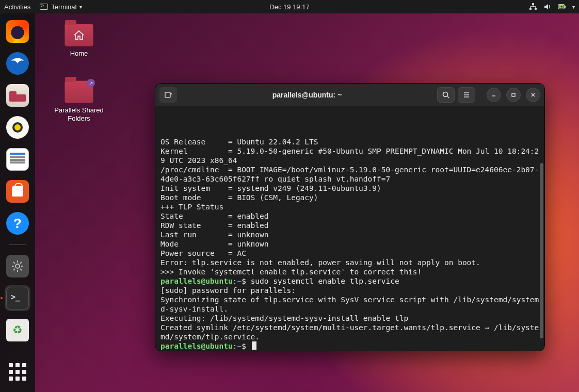 The image size is (579, 392). Describe the element at coordinates (79, 35) in the screenshot. I see `home-icon` at that location.